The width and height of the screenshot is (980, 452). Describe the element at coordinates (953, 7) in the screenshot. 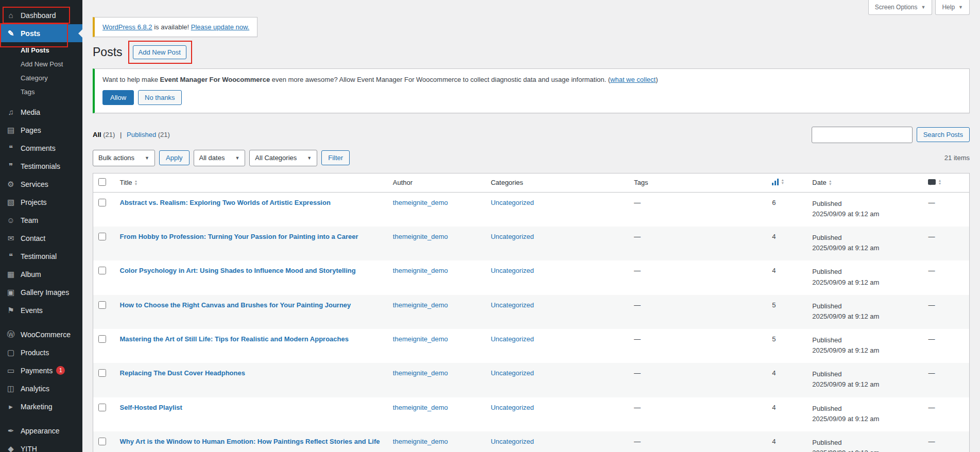

I see `help-button: Help ▼` at that location.